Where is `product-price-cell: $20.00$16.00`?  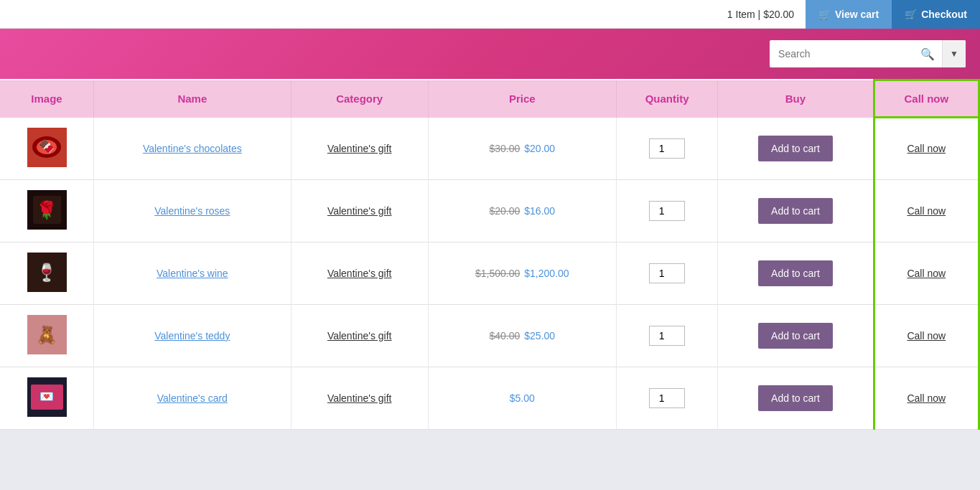
product-price-cell: $20.00$16.00 is located at coordinates (522, 211).